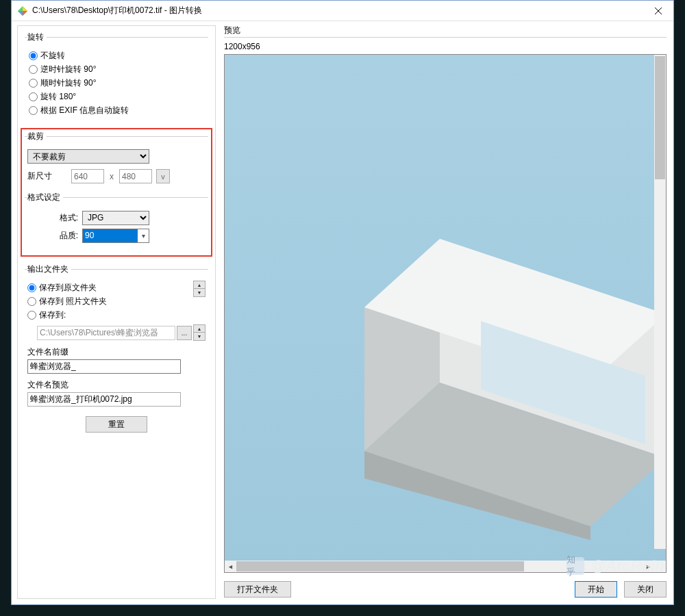 The width and height of the screenshot is (685, 616). What do you see at coordinates (55, 235) in the screenshot?
I see `quality-label: 品质:` at bounding box center [55, 235].